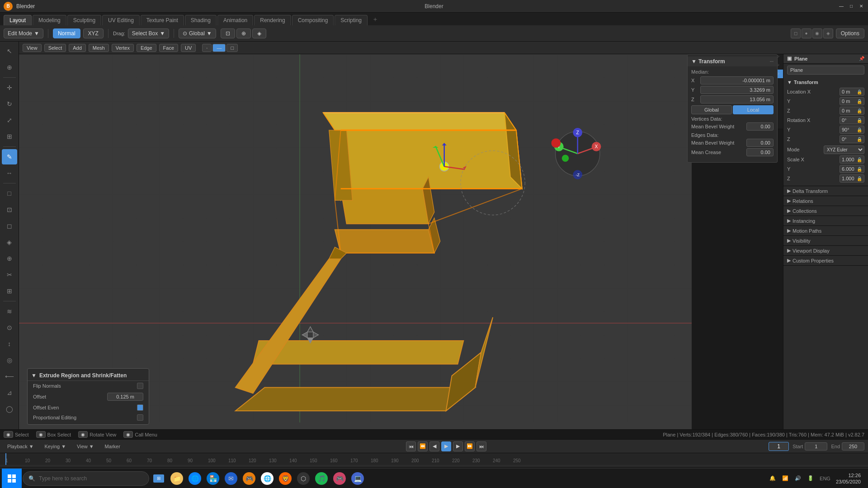 The height and width of the screenshot is (488, 868). Describe the element at coordinates (798, 479) in the screenshot. I see `volume-icon: 🔊` at that location.